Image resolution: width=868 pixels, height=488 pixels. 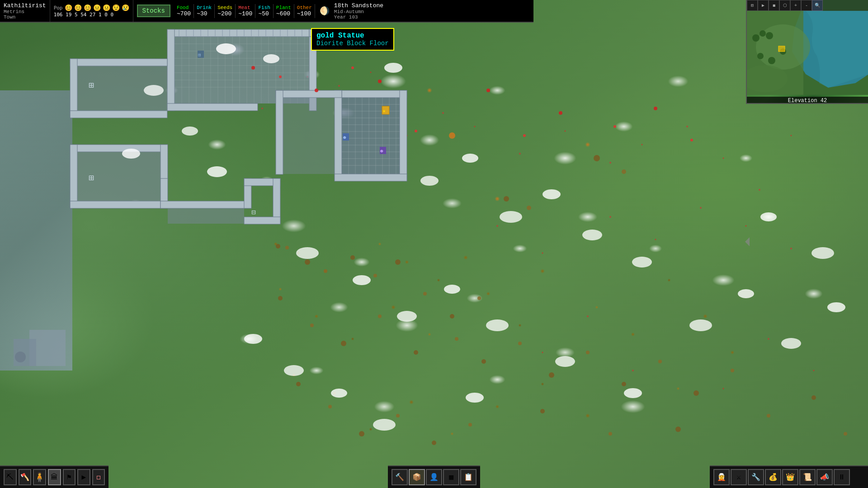 What do you see at coordinates (40, 477) in the screenshot?
I see `tool-person: 🧍` at bounding box center [40, 477].